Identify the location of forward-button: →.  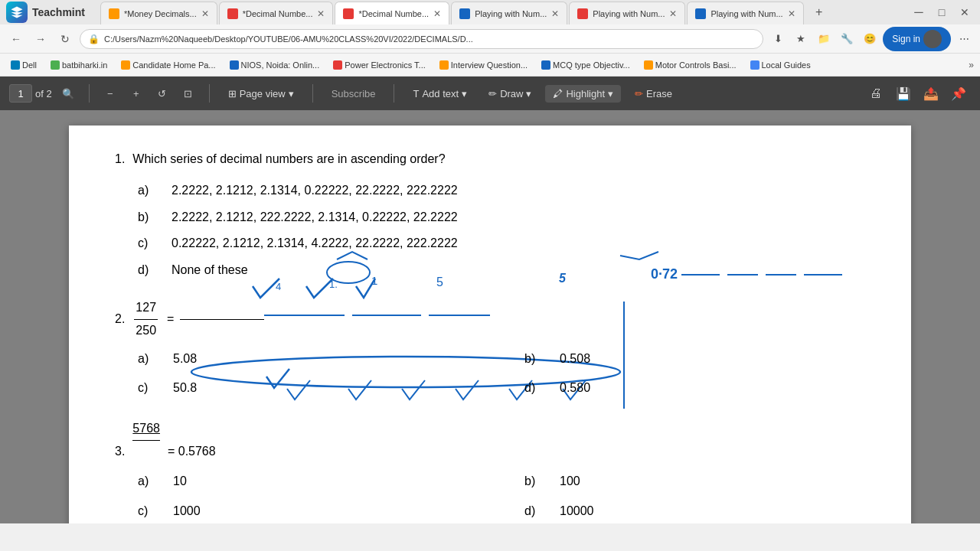
(41, 39).